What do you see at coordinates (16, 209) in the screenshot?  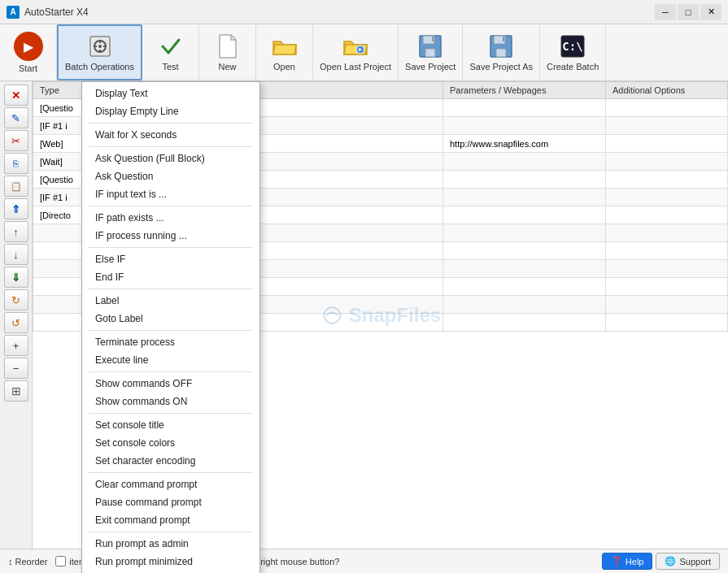 I see `move-top-button: ⇑` at bounding box center [16, 209].